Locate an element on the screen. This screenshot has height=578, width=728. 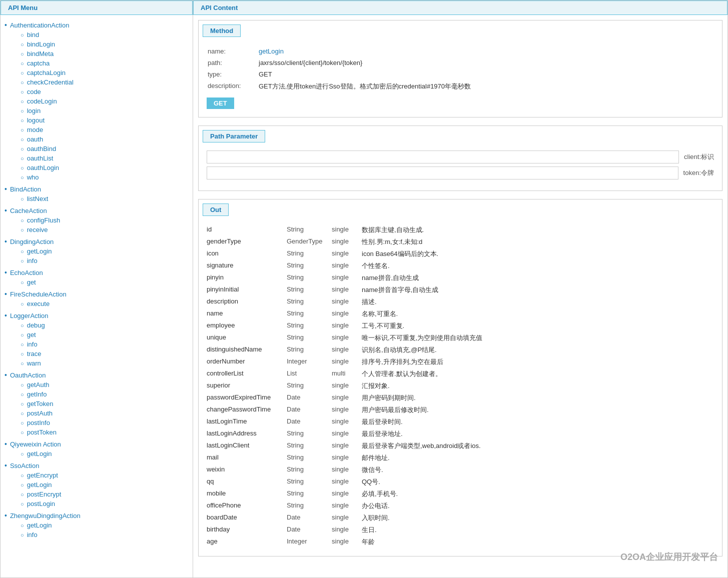
nav-sub-item-mode: mode is located at coordinates (97, 130).